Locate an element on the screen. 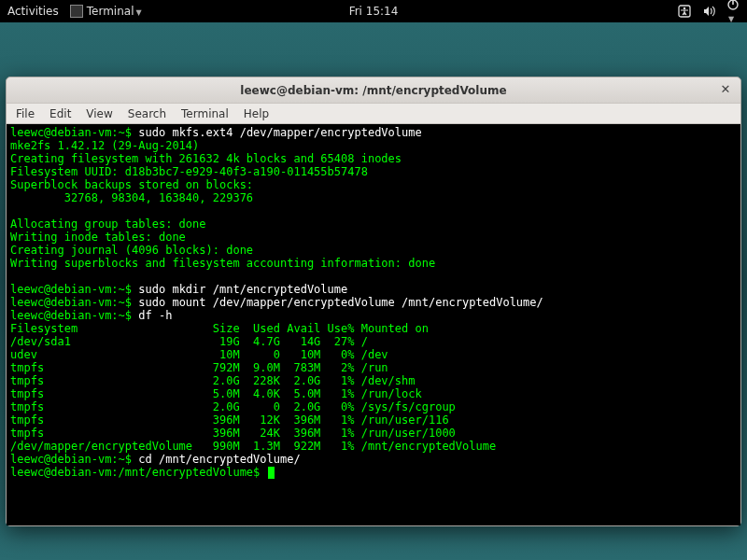  output-line: Creating journal (4096 blocks): done is located at coordinates (132, 250).